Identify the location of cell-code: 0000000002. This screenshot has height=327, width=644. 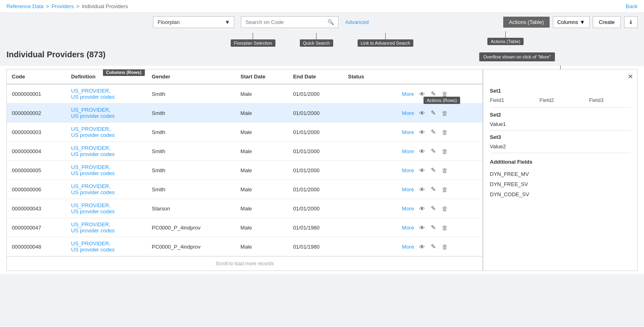
(37, 113).